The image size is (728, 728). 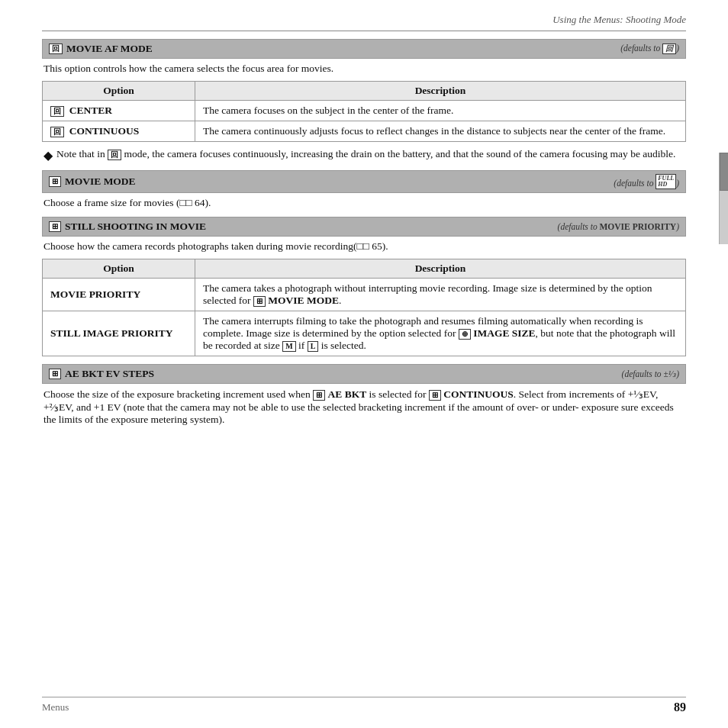 I want to click on movie-af-default-icon: 回, so click(x=669, y=49).